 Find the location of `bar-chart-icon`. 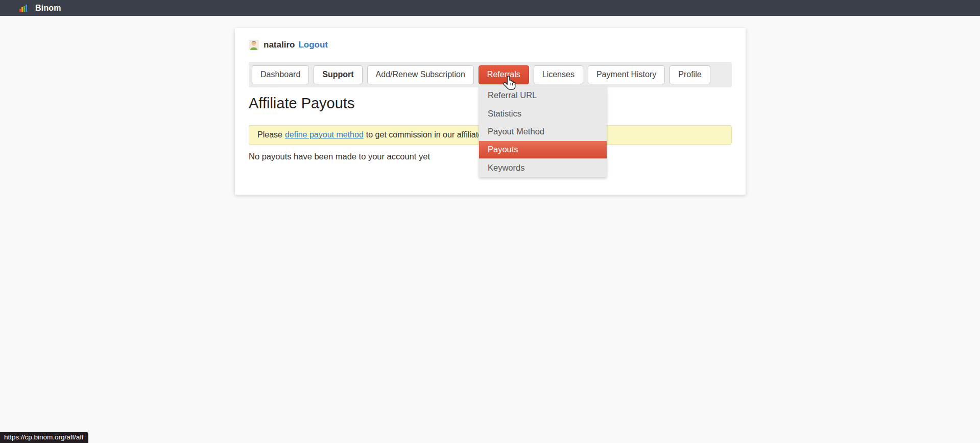

bar-chart-icon is located at coordinates (23, 8).